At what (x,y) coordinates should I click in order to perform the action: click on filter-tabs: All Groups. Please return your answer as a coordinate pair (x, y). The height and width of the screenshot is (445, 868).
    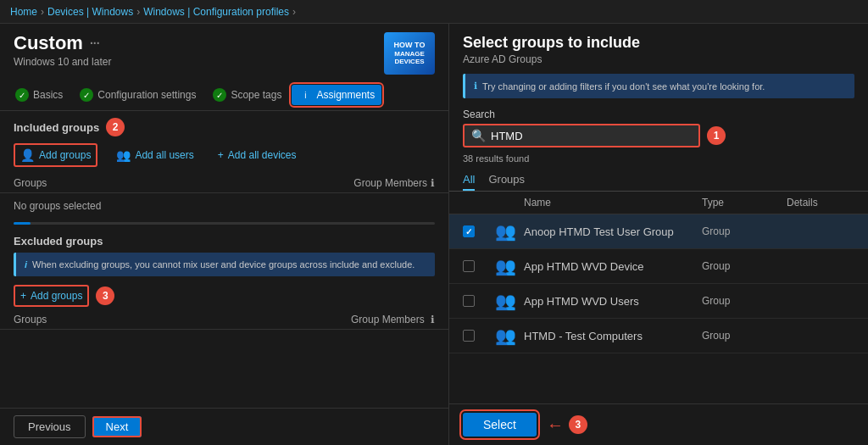
    Looking at the image, I should click on (659, 179).